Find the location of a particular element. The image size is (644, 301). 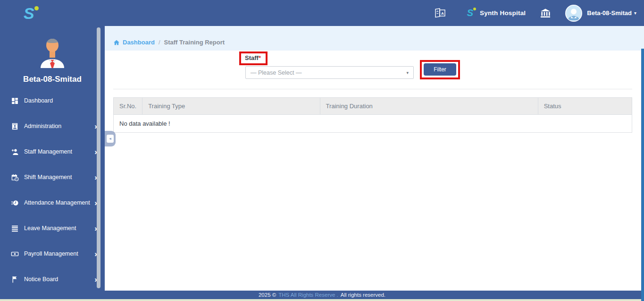

table-row: No data available ! is located at coordinates (373, 124).